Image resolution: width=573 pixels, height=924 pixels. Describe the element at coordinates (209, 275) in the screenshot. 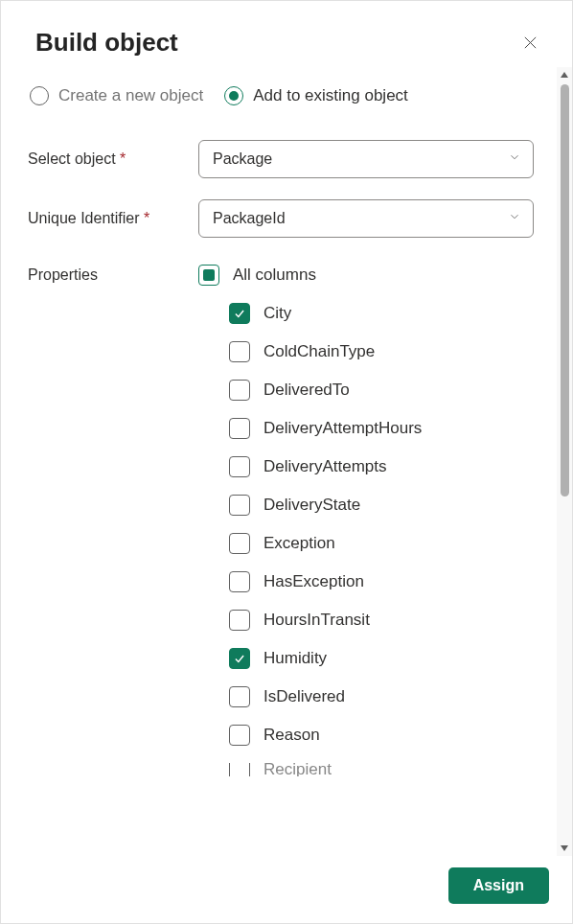

I see `checkbox-indeterminate` at that location.